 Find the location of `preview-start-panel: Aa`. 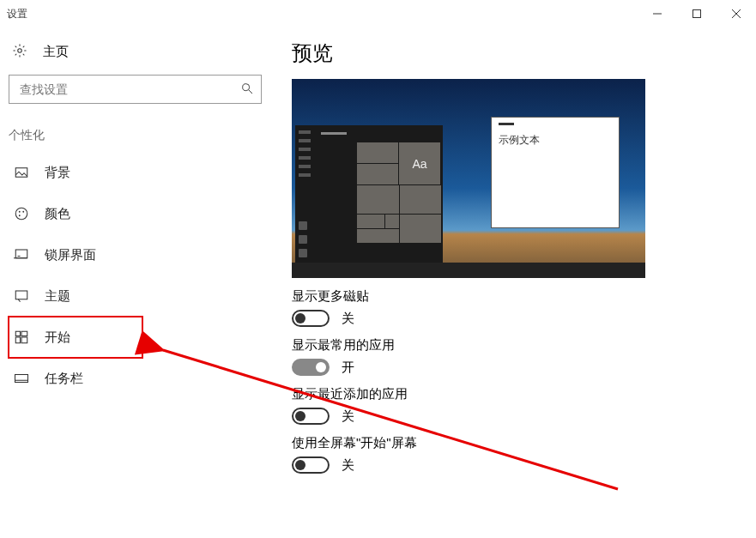

preview-start-panel: Aa is located at coordinates (369, 194).